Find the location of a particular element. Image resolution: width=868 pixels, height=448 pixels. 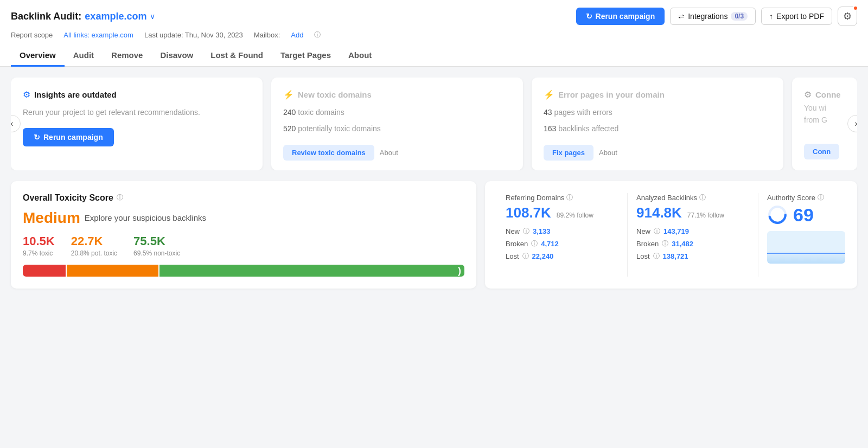

backlinks-broken-row: Broken ⓘ 31,482 is located at coordinates (693, 244).